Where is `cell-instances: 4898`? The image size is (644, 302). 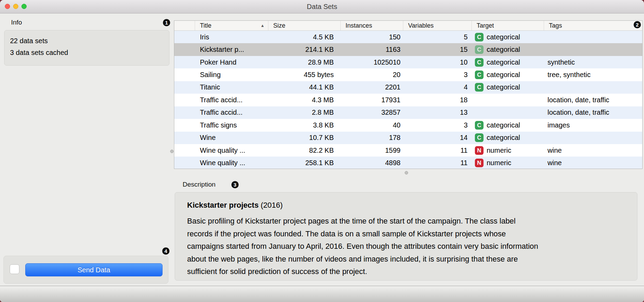 cell-instances: 4898 is located at coordinates (372, 163).